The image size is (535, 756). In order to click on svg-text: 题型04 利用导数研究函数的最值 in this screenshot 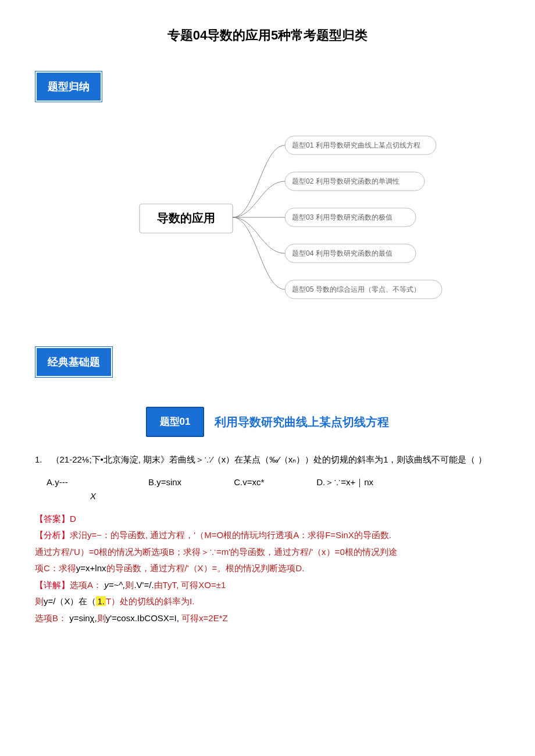, I will do `click(342, 253)`.